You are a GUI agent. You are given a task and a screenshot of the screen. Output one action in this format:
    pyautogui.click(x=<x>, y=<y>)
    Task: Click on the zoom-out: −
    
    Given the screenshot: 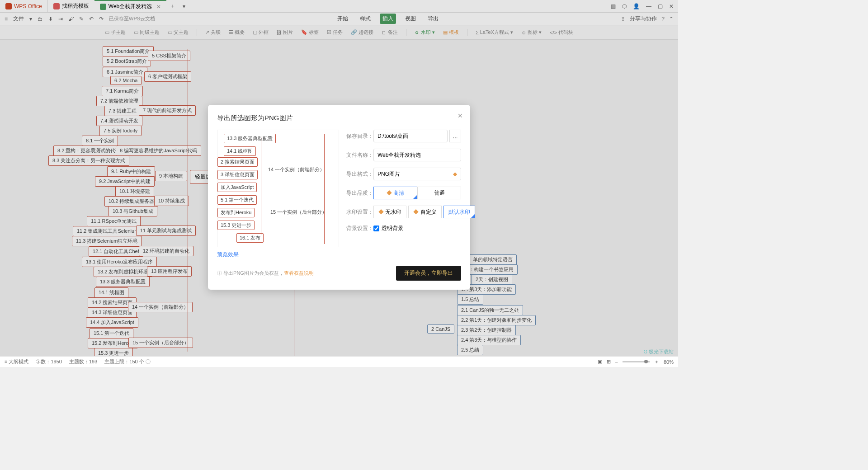 What is the action you would take?
    pyautogui.click(x=617, y=362)
    